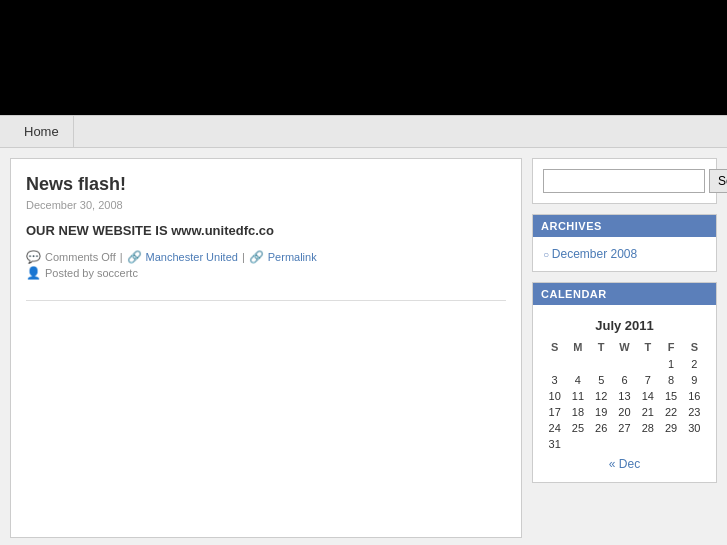 The height and width of the screenshot is (545, 727). I want to click on calendar-day-cell: 1, so click(670, 364).